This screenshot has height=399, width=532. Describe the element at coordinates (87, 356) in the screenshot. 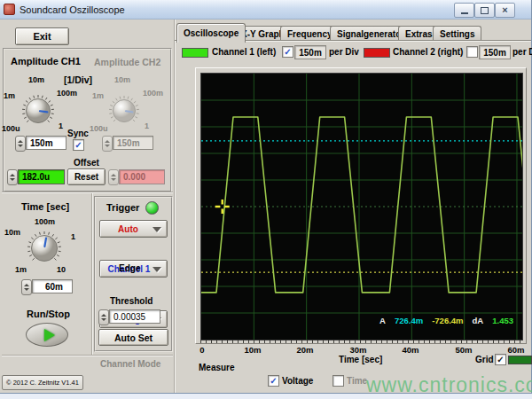

I see `section-divider-bottom` at that location.